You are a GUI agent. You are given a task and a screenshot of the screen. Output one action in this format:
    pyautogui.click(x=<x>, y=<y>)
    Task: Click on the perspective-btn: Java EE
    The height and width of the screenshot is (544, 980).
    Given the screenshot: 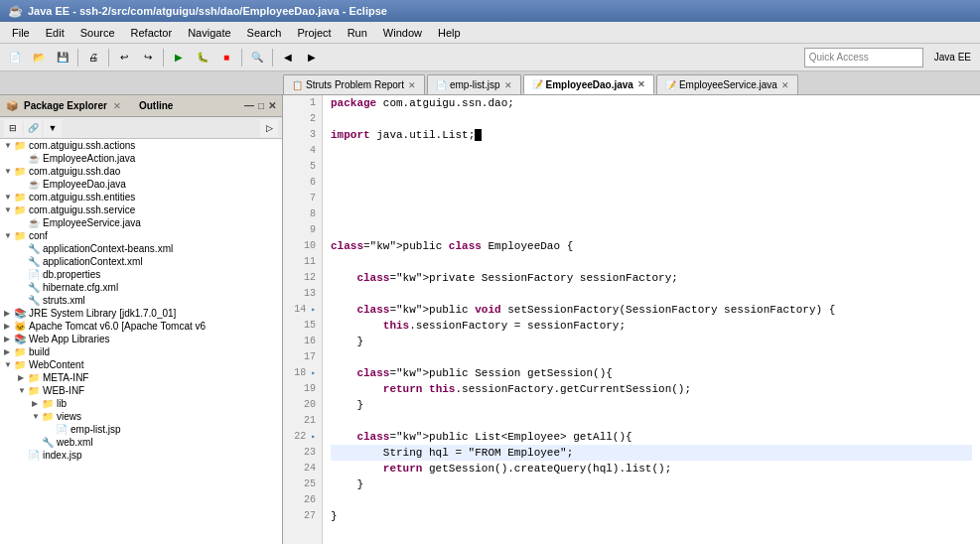 What is the action you would take?
    pyautogui.click(x=953, y=58)
    